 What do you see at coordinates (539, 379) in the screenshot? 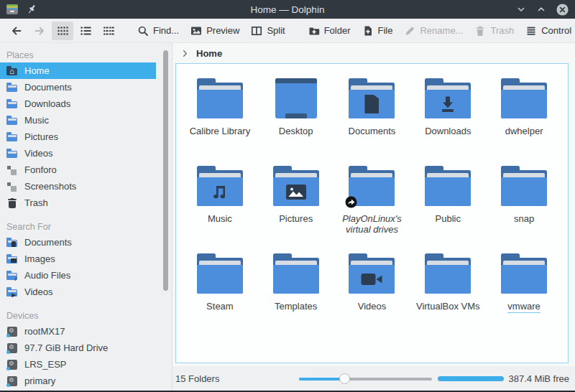
I see `free-space-label: 387.4 MiB free` at bounding box center [539, 379].